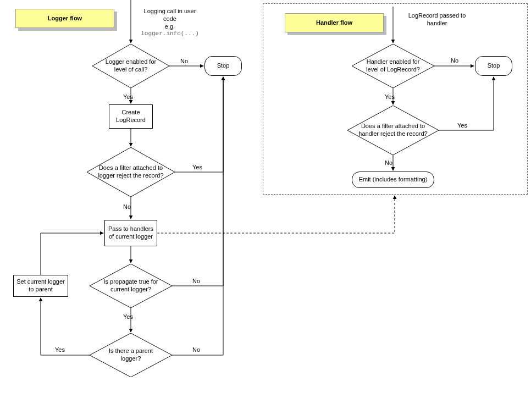 This screenshot has height=420, width=531. What do you see at coordinates (334, 23) in the screenshot?
I see `handler-title: Handler flow` at bounding box center [334, 23].